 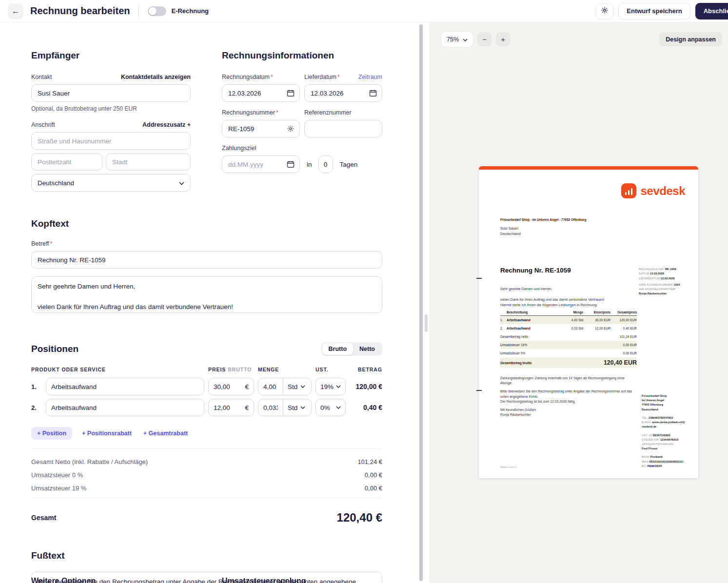 I want to click on address-extra-link: Addresszusatz +, so click(x=167, y=125).